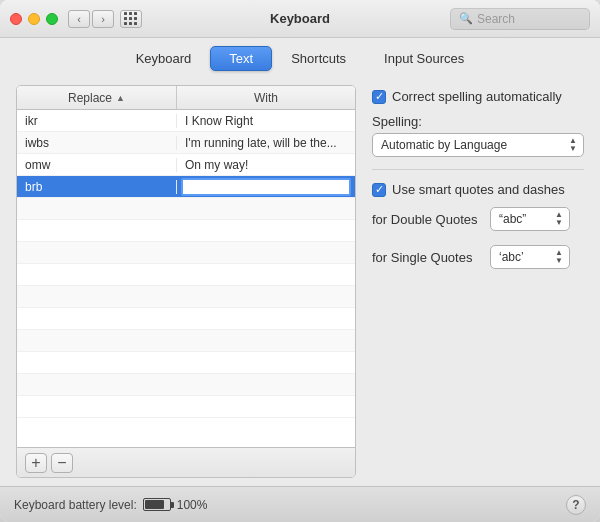  Describe the element at coordinates (266, 143) in the screenshot. I see `cell-with: I'm running late, will be the...` at that location.